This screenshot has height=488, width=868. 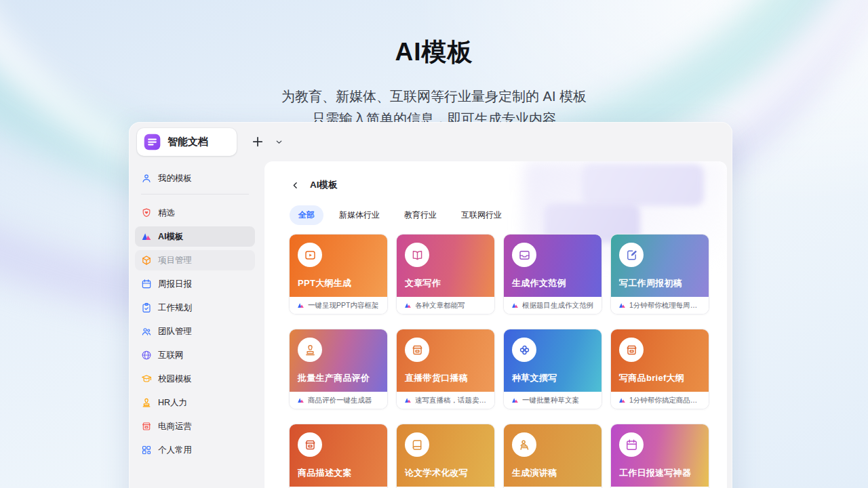 I want to click on sidebar-item-团队管理: 团队管理, so click(x=195, y=331).